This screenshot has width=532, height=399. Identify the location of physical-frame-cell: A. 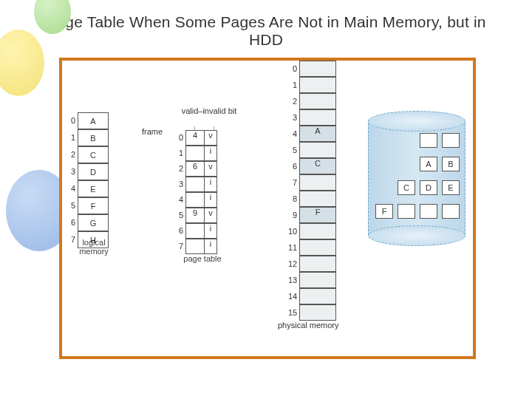
(318, 134).